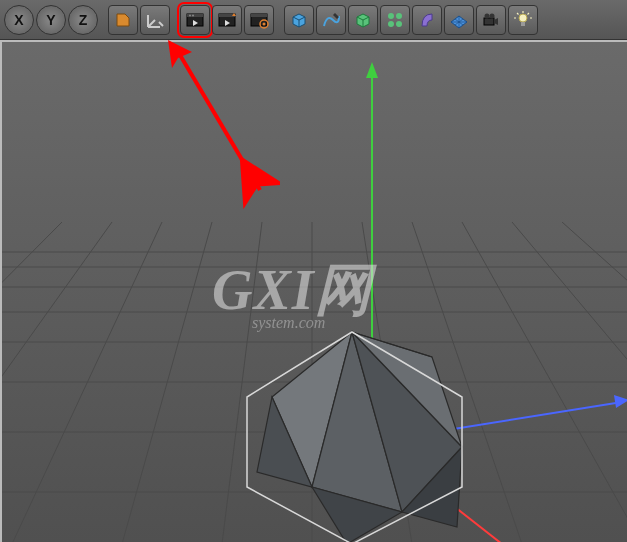 The image size is (627, 542). I want to click on render-view-icon, so click(195, 20).